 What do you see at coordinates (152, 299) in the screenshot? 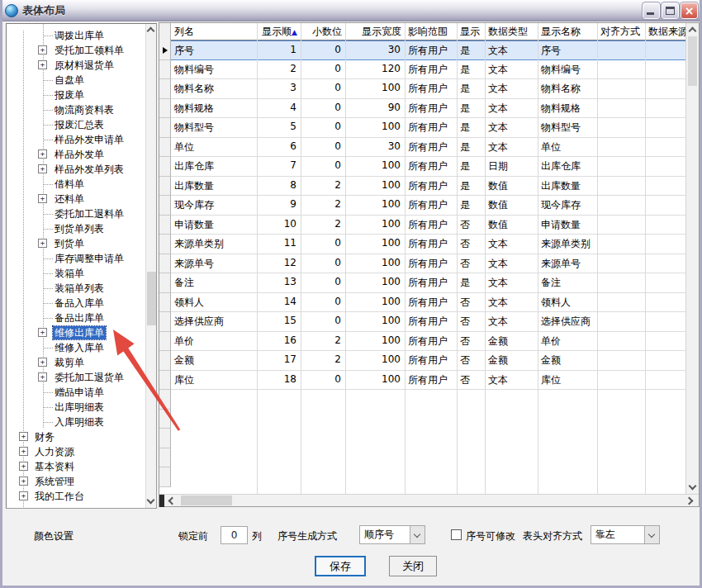
I see `tree-scrollbar-thumb` at bounding box center [152, 299].